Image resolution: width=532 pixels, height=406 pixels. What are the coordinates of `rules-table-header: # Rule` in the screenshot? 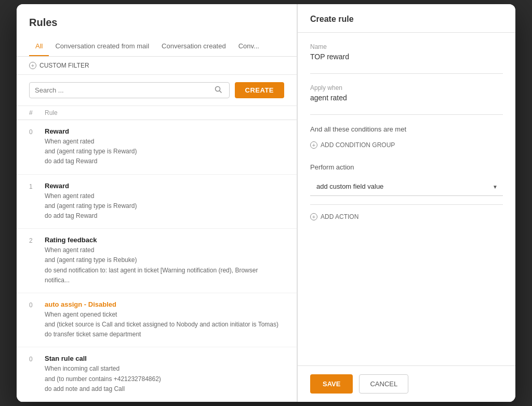 It's located at (157, 113).